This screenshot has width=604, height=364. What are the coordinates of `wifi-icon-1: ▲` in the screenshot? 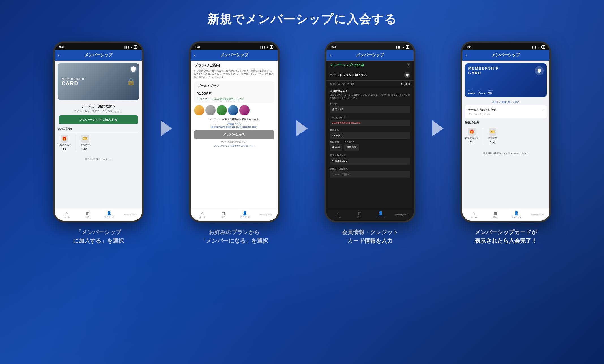 It's located at (132, 47).